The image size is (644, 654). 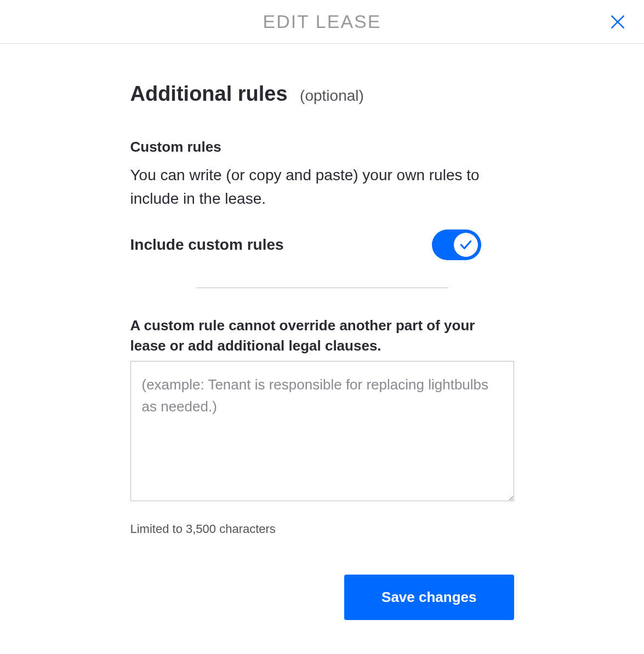 What do you see at coordinates (207, 245) in the screenshot?
I see `include-custom-rules-label: Include custom rules` at bounding box center [207, 245].